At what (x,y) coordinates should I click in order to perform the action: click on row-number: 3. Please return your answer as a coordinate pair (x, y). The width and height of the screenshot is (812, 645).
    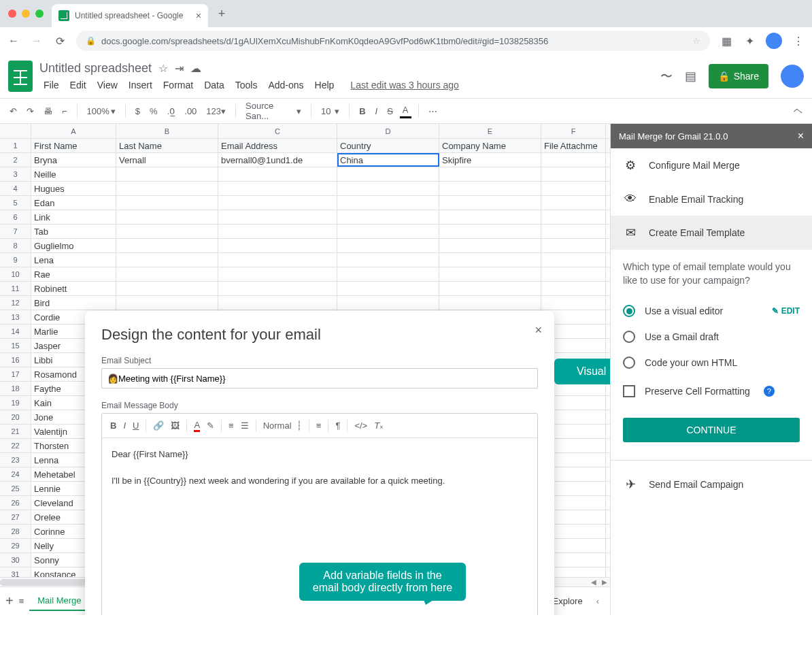
    Looking at the image, I should click on (16, 174).